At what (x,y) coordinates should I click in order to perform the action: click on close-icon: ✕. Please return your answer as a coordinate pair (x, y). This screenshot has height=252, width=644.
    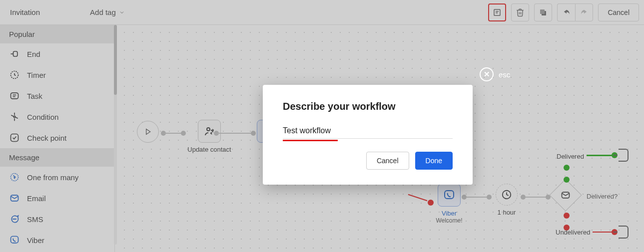
    Looking at the image, I should click on (487, 74).